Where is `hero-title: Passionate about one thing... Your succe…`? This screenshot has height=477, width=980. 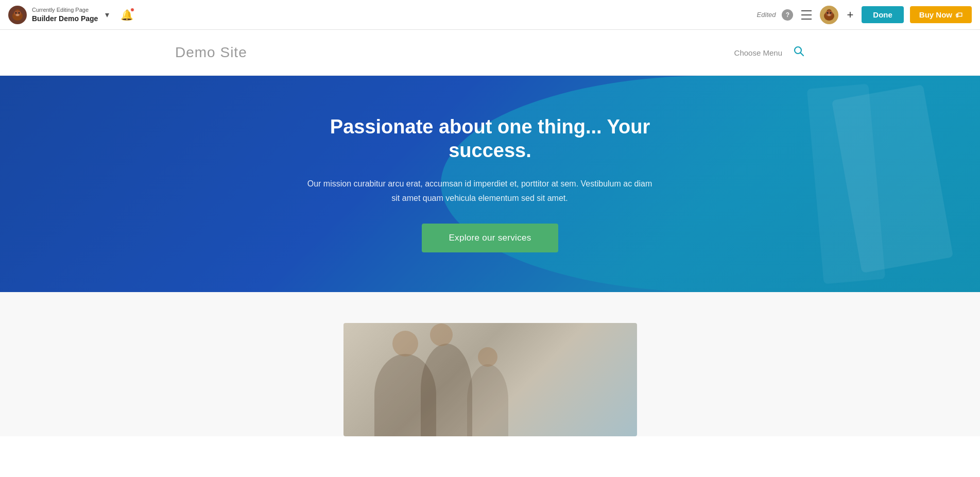
hero-title: Passionate about one thing... Your succe… is located at coordinates (490, 139).